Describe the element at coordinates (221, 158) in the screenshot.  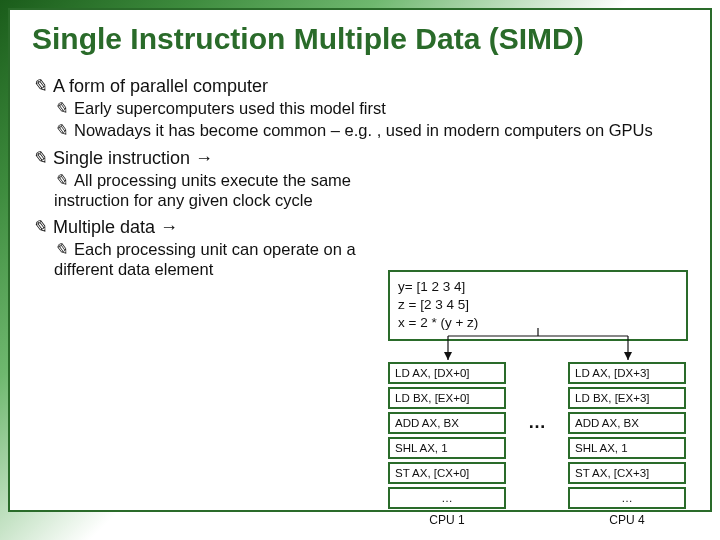
I see `bullet-single-instruction: ✎Single instruction →` at that location.